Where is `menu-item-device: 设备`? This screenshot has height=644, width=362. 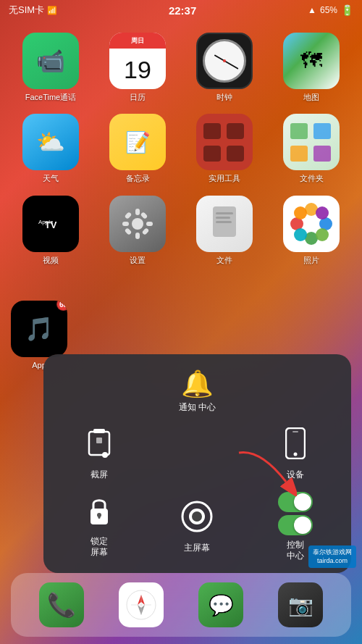
menu-item-device: 设备 is located at coordinates (295, 454).